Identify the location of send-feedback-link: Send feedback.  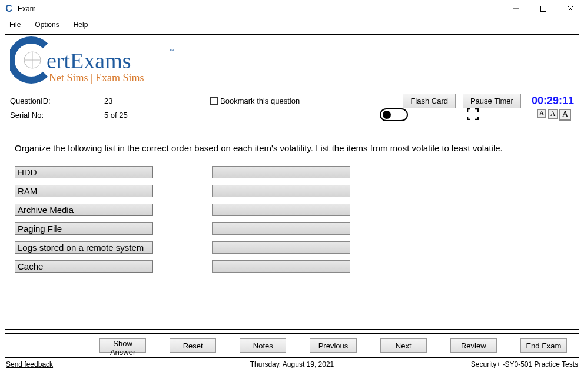
(29, 364).